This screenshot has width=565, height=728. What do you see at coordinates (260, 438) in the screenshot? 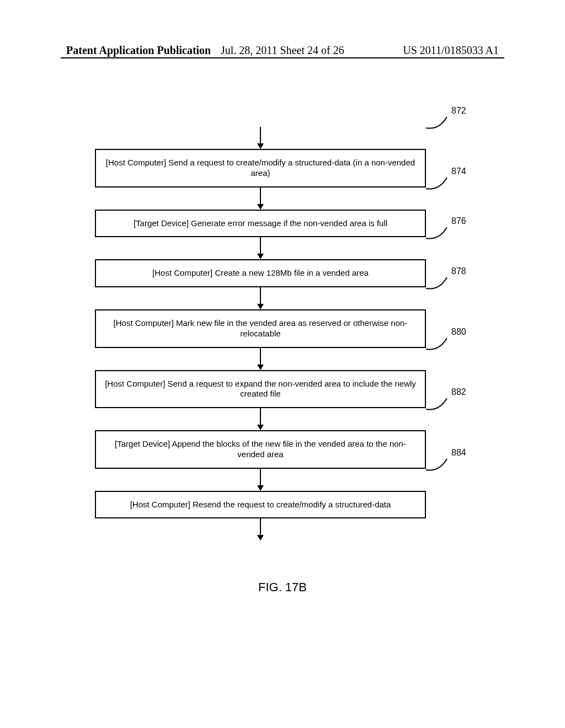
I see `flow-step-882: 882 [Target Device] Append the blocks of…` at bounding box center [260, 438].